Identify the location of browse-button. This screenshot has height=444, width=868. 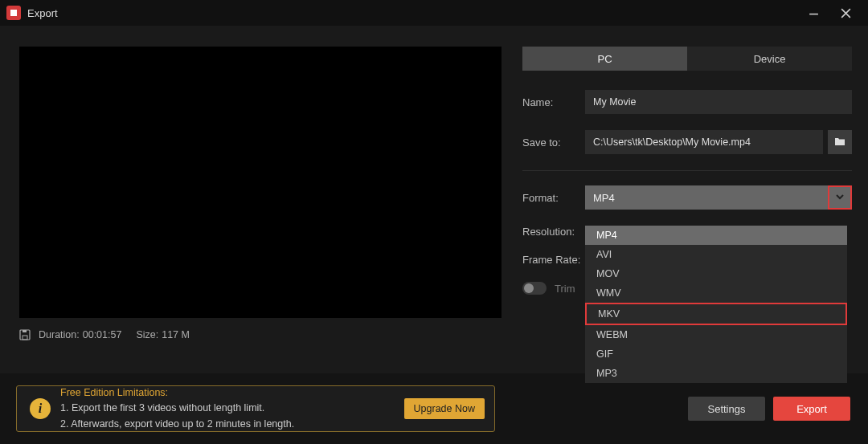
(840, 142).